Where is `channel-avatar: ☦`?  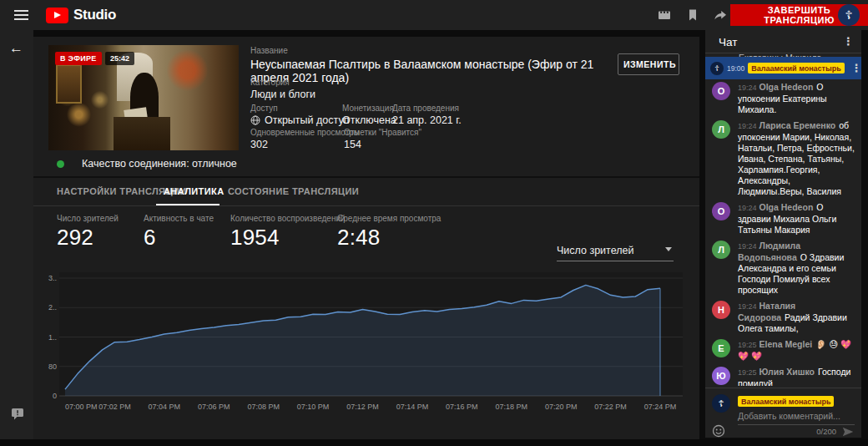 channel-avatar: ☦ is located at coordinates (849, 15).